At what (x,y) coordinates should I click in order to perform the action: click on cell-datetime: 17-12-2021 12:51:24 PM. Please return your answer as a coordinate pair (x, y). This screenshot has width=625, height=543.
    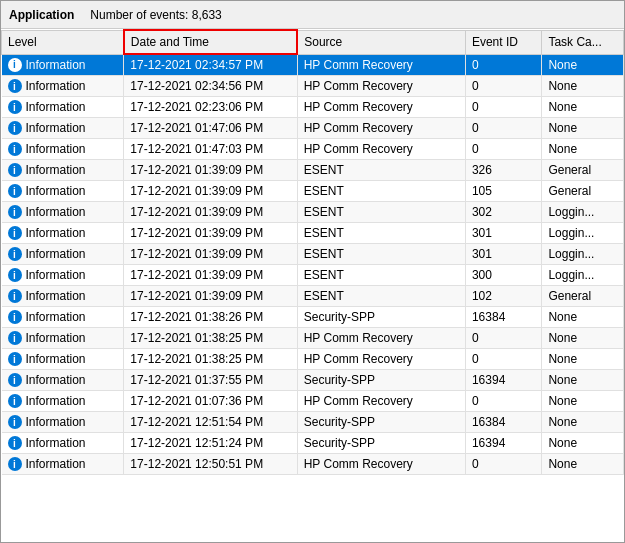
    Looking at the image, I should click on (210, 444).